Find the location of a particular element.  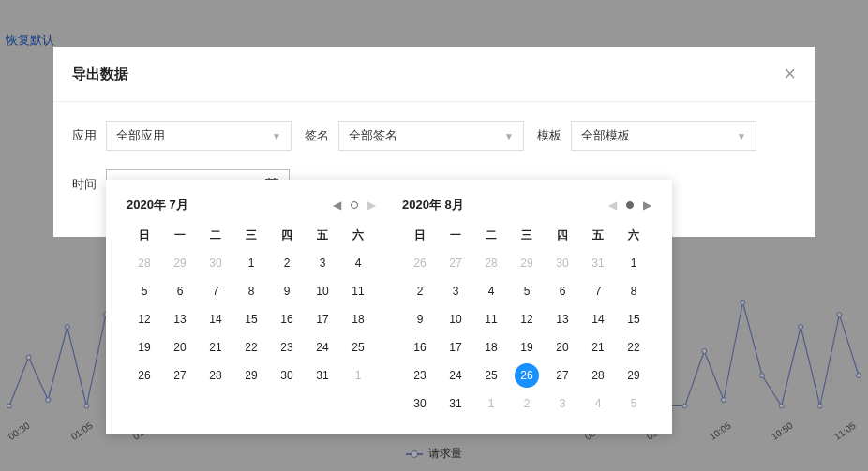

cal-right-grid: 日一二三四五六262728293031123456789101112131415… is located at coordinates (527, 319).